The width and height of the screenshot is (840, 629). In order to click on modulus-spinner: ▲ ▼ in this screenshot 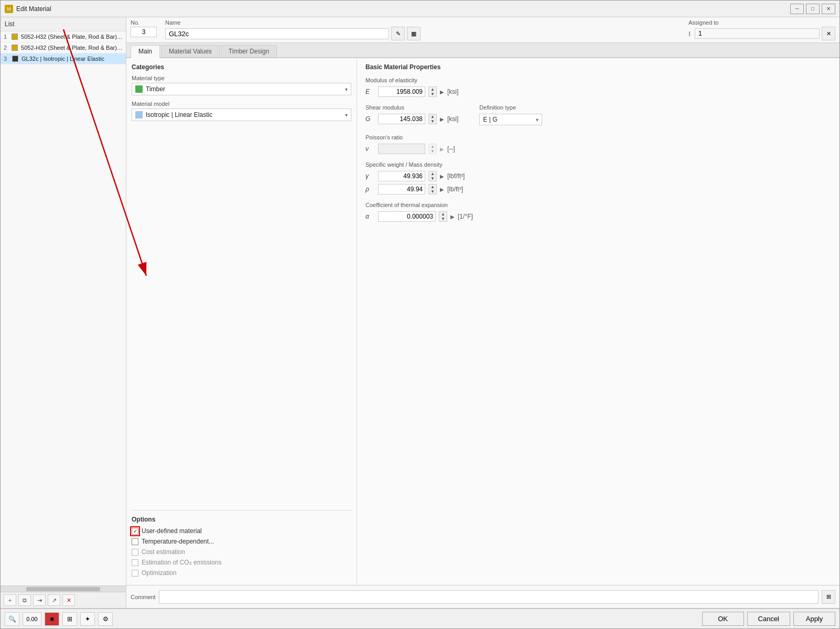, I will do `click(433, 92)`.